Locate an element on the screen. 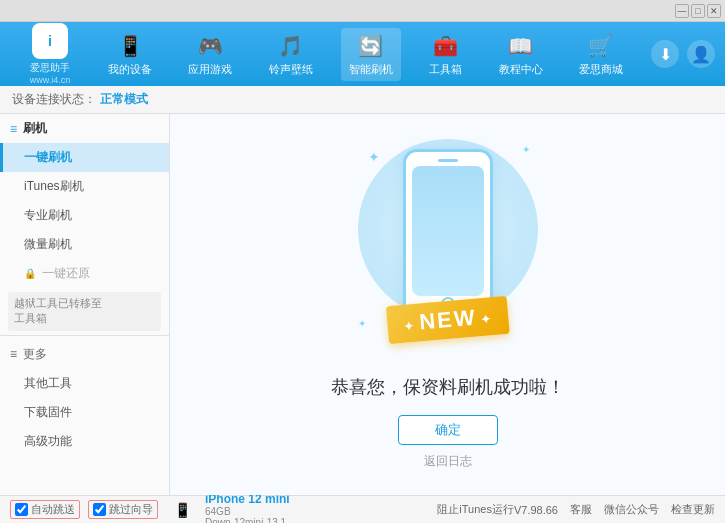 This screenshot has height=523, width=725. nav-shop-label: 爱思商城 is located at coordinates (601, 70).